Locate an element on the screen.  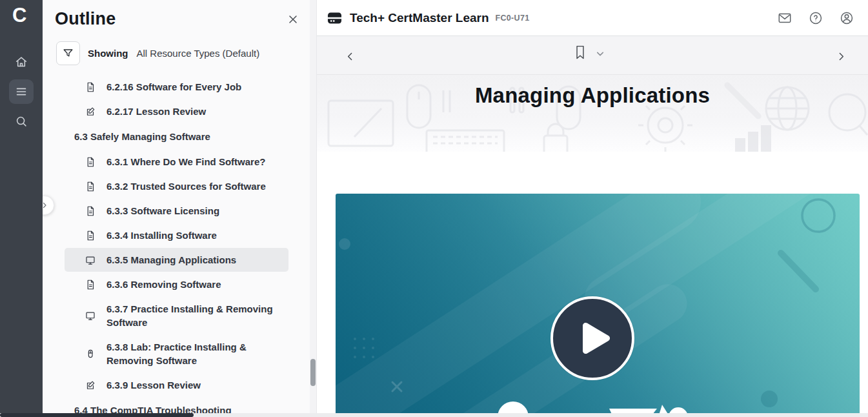
previous-page-button is located at coordinates (350, 56).